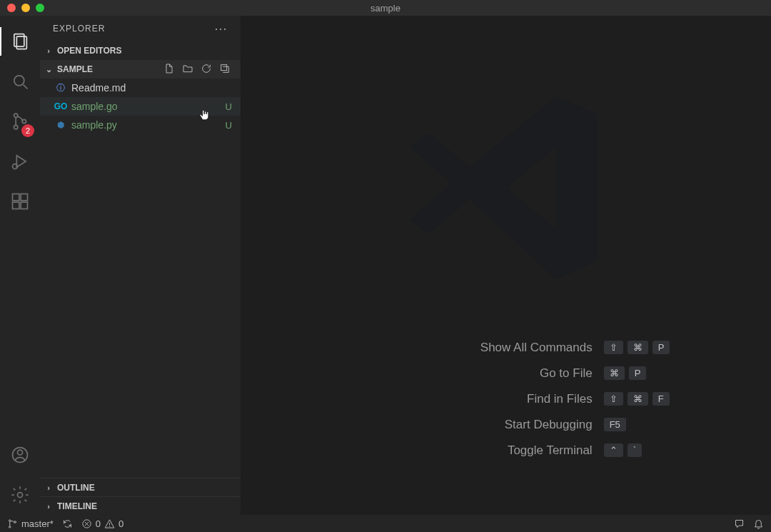  I want to click on go-file-icon: GO, so click(61, 106).